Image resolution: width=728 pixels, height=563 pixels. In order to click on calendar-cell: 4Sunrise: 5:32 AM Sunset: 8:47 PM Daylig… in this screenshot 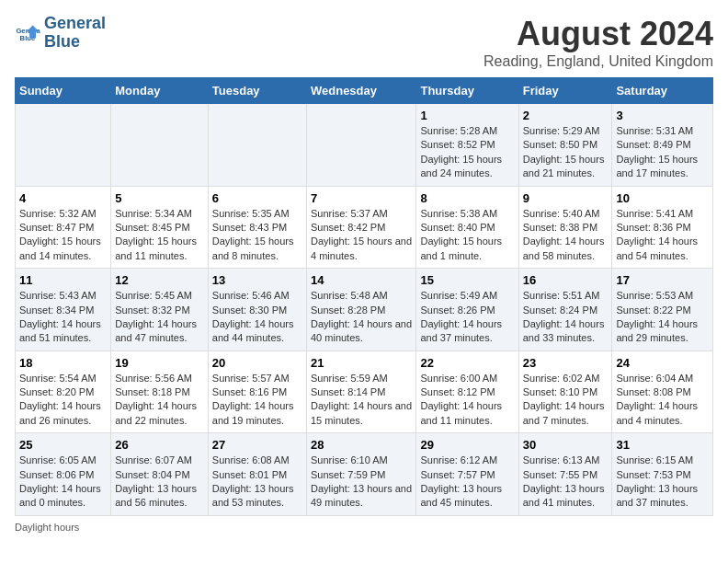, I will do `click(63, 227)`.